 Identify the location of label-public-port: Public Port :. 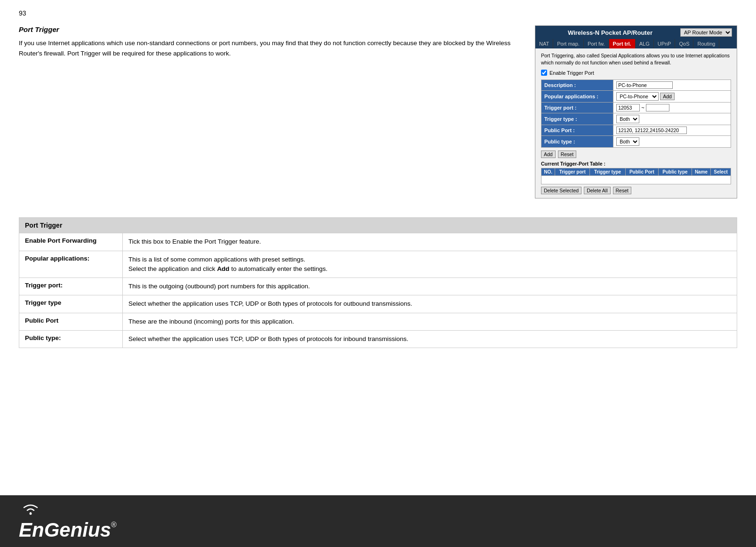
(578, 131).